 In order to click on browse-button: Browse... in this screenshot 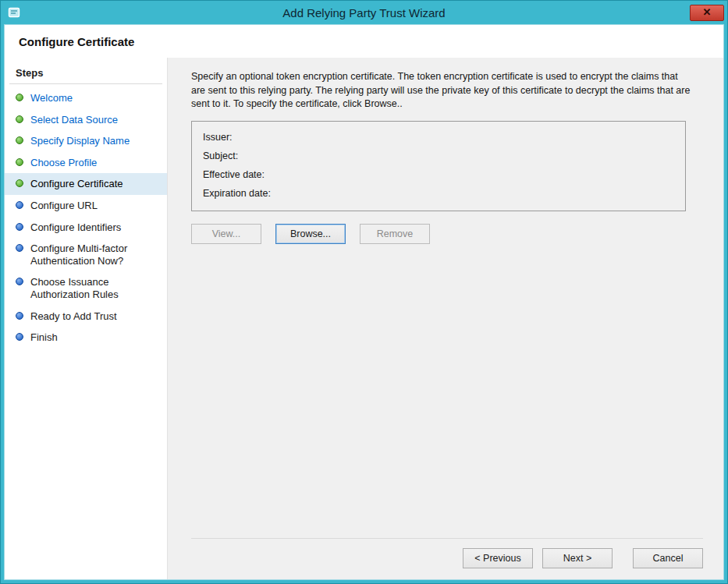, I will do `click(311, 234)`.